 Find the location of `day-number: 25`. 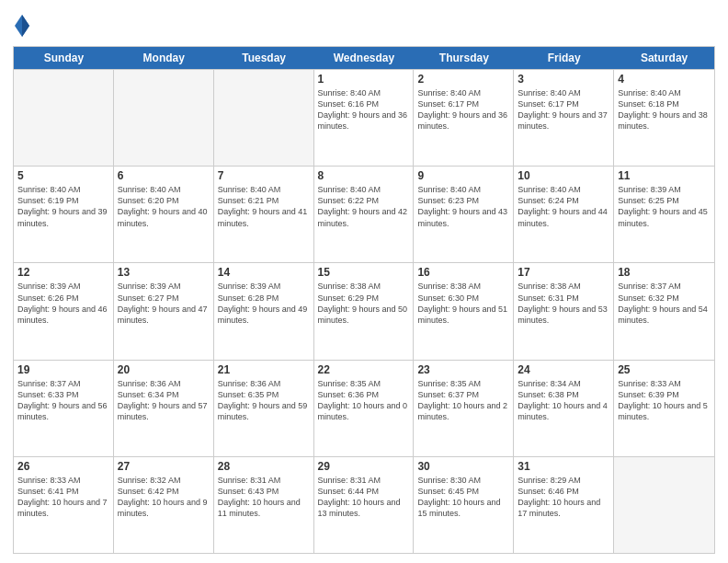

day-number: 25 is located at coordinates (664, 370).